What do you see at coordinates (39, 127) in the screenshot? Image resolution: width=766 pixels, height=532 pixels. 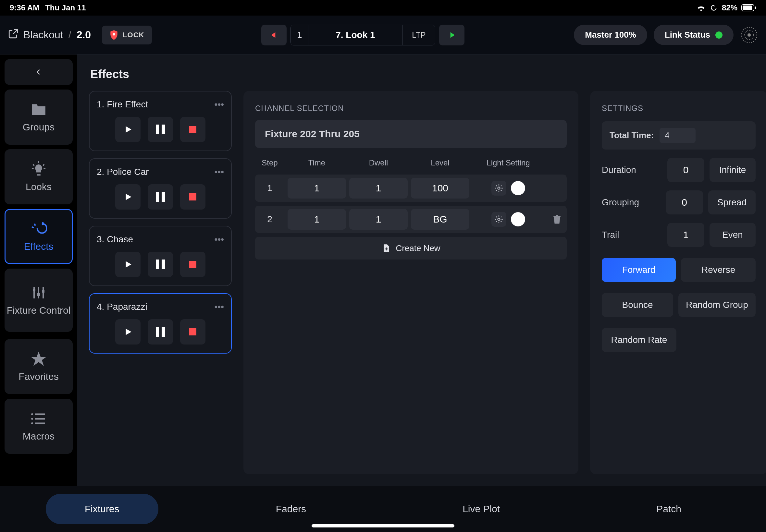 I see `sidebar-item-label: Groups` at bounding box center [39, 127].